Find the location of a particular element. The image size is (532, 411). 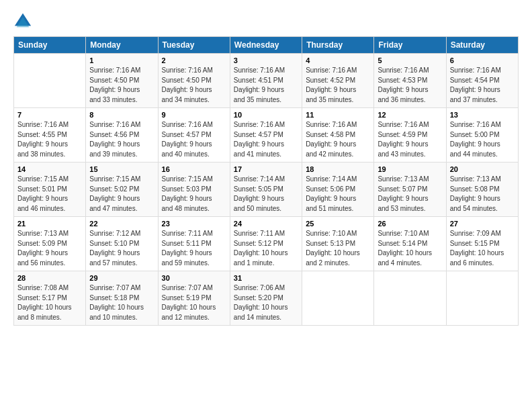

day-number: 28 is located at coordinates (50, 278).